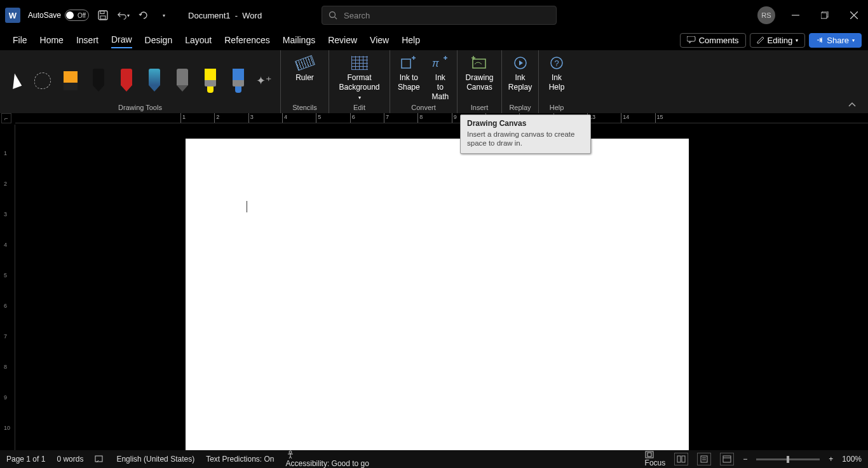 This screenshot has width=868, height=468. Describe the element at coordinates (479, 108) in the screenshot. I see `group-label: Insert` at that location.